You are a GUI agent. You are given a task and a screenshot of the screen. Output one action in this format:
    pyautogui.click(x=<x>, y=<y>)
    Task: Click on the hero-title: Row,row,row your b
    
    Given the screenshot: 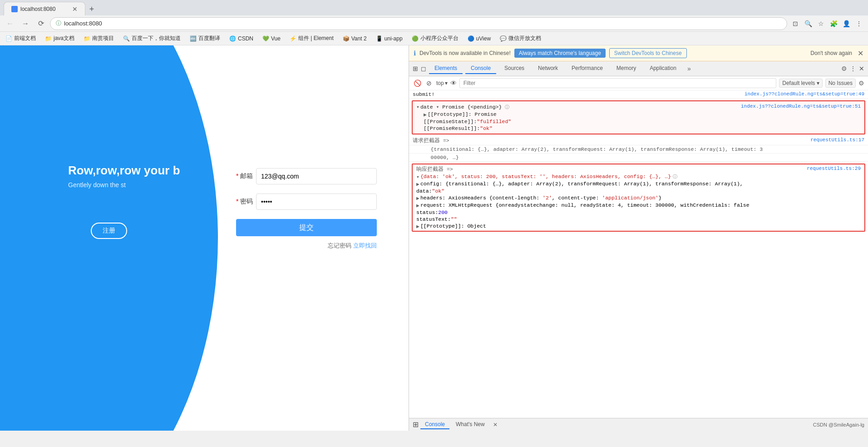 What is the action you would take?
    pyautogui.click(x=124, y=171)
    